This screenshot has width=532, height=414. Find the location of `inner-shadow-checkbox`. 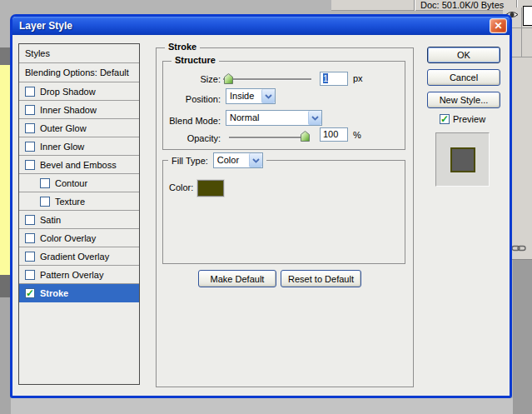

inner-shadow-checkbox is located at coordinates (30, 110).